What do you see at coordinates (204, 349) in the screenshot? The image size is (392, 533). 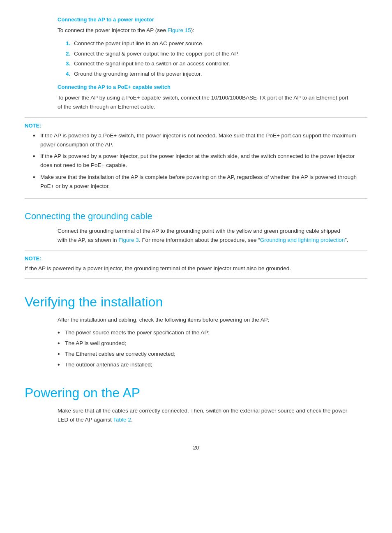 I see `verifying-list: The power source meets the power specifi…` at bounding box center [204, 349].